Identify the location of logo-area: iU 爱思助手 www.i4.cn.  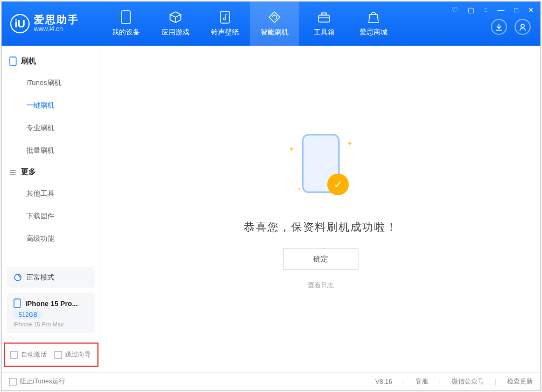
(52, 24).